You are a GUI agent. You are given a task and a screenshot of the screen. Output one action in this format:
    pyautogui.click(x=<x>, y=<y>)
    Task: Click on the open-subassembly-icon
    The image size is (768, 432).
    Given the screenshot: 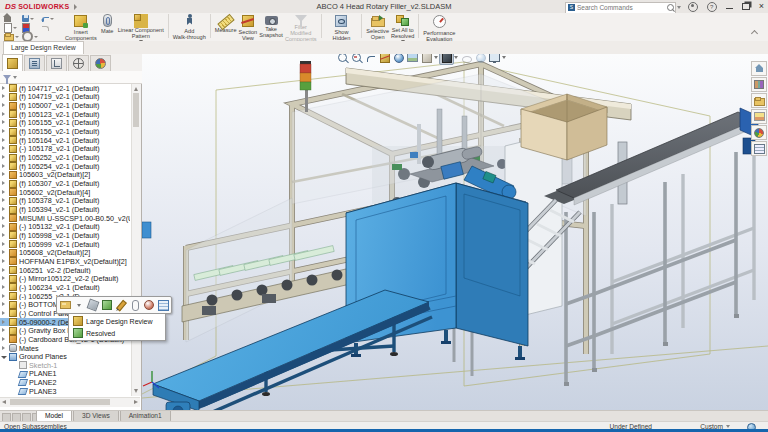 What is the action you would take?
    pyautogui.click(x=65, y=305)
    